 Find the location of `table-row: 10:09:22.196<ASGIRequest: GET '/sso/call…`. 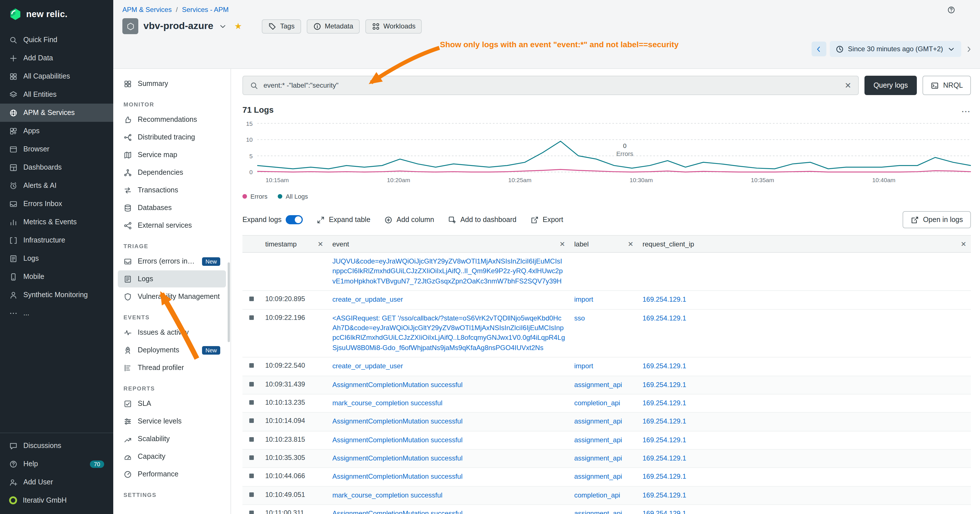

table-row: 10:09:22.196<ASGIRequest: GET '/sso/call… is located at coordinates (606, 333).